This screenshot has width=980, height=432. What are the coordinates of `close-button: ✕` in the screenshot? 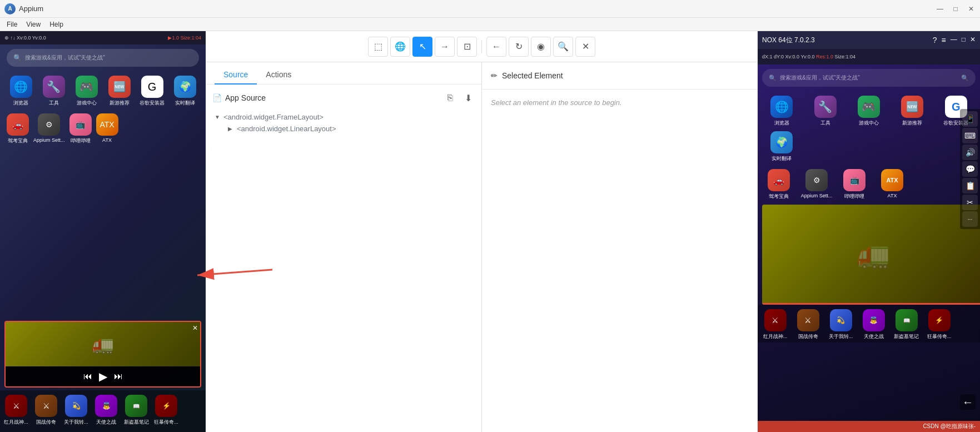 It's located at (971, 9).